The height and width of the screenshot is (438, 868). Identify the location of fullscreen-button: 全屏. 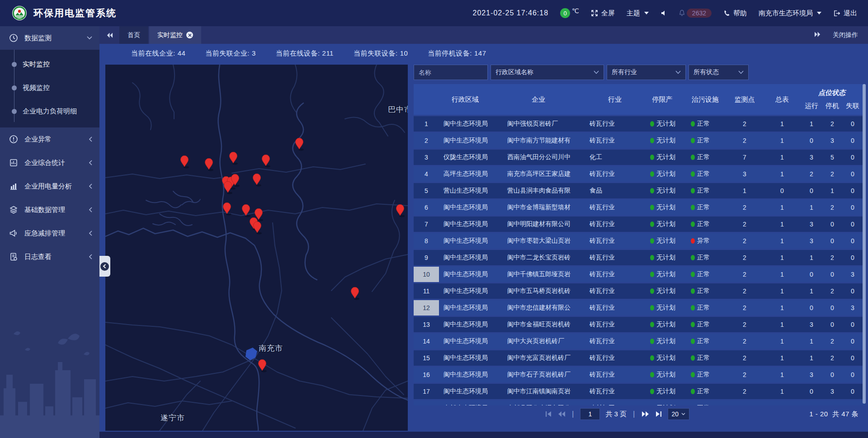
(603, 14).